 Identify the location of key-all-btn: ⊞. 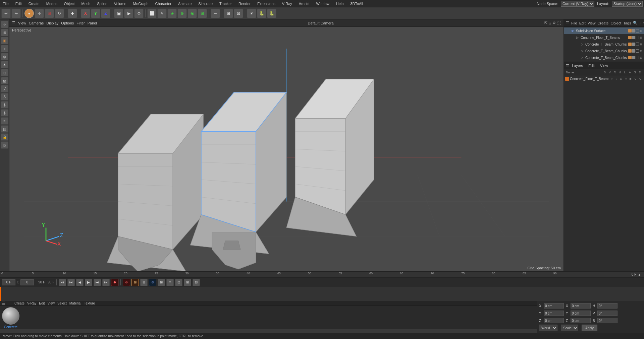
(135, 282).